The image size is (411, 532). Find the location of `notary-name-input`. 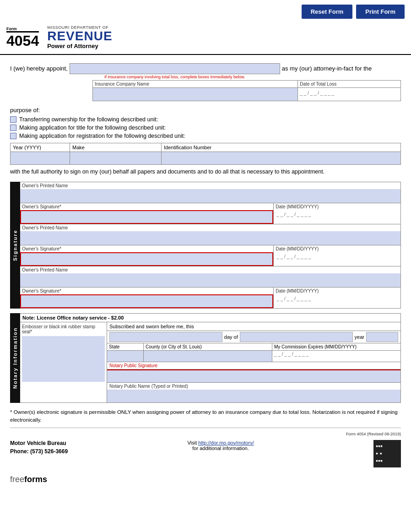

notary-name-input is located at coordinates (254, 396).